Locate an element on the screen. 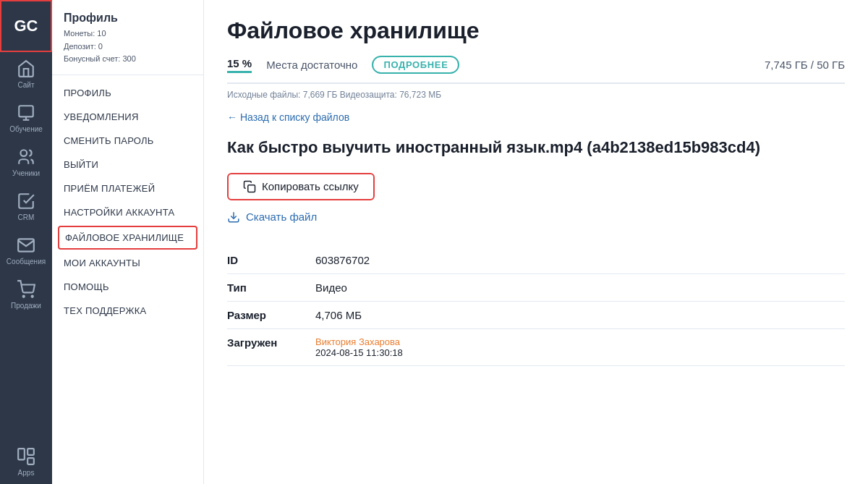 This screenshot has width=868, height=484. storage-files-info: Исходные файлы: 7,669 ГБ Видеозащита: 76… is located at coordinates (536, 95).